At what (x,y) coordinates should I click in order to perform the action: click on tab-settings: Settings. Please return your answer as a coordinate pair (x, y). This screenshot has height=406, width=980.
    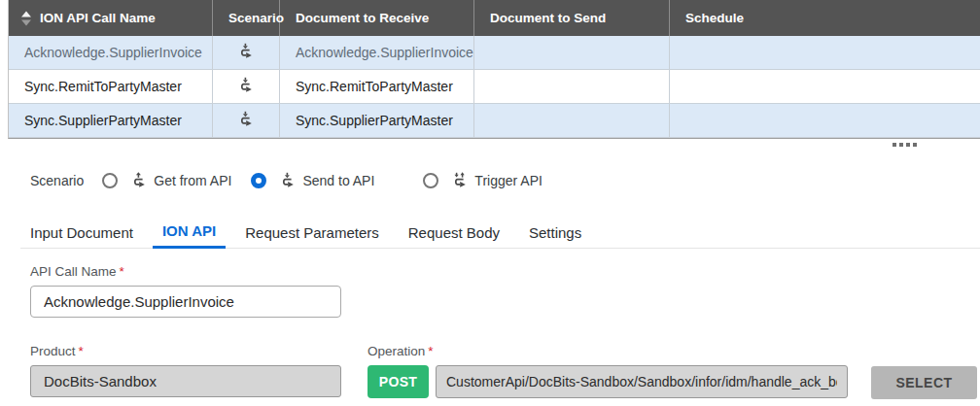
    Looking at the image, I should click on (555, 232).